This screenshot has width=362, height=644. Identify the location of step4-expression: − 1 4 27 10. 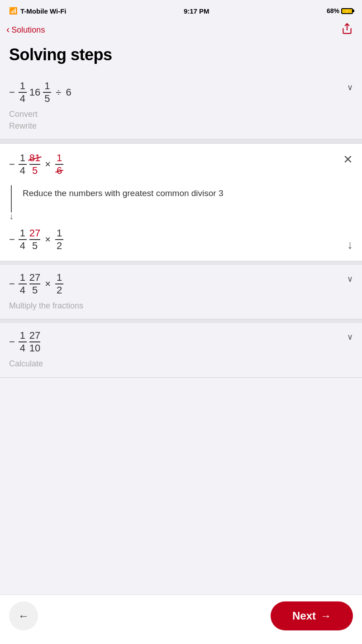
(181, 342).